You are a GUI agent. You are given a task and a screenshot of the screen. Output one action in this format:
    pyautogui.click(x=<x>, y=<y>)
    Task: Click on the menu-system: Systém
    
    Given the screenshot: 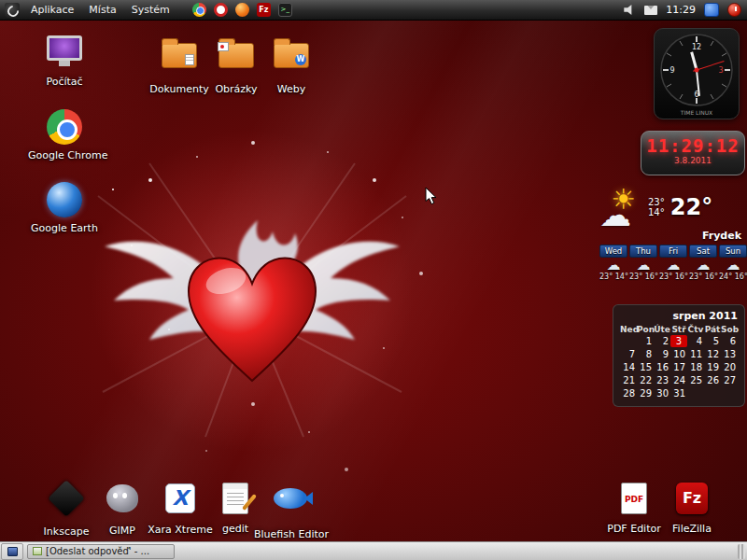 What is the action you would take?
    pyautogui.click(x=151, y=9)
    